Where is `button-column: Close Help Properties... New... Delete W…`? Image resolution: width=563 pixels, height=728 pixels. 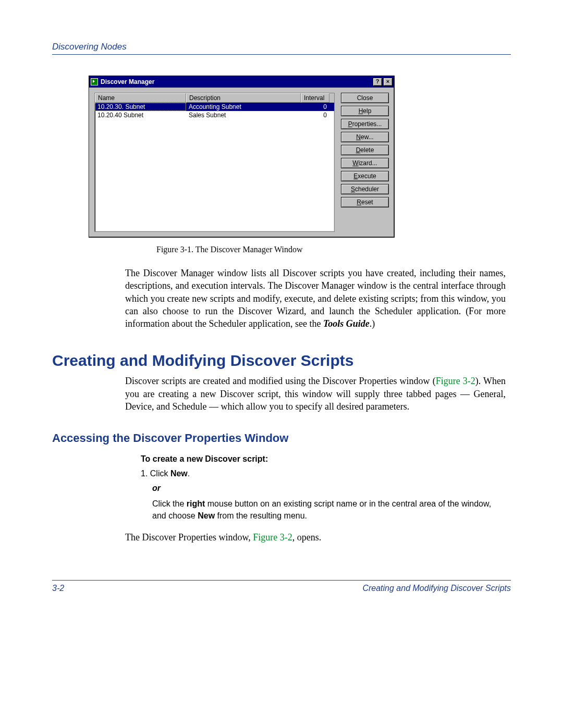
button-column: Close Help Properties... New... Delete W… is located at coordinates (365, 163).